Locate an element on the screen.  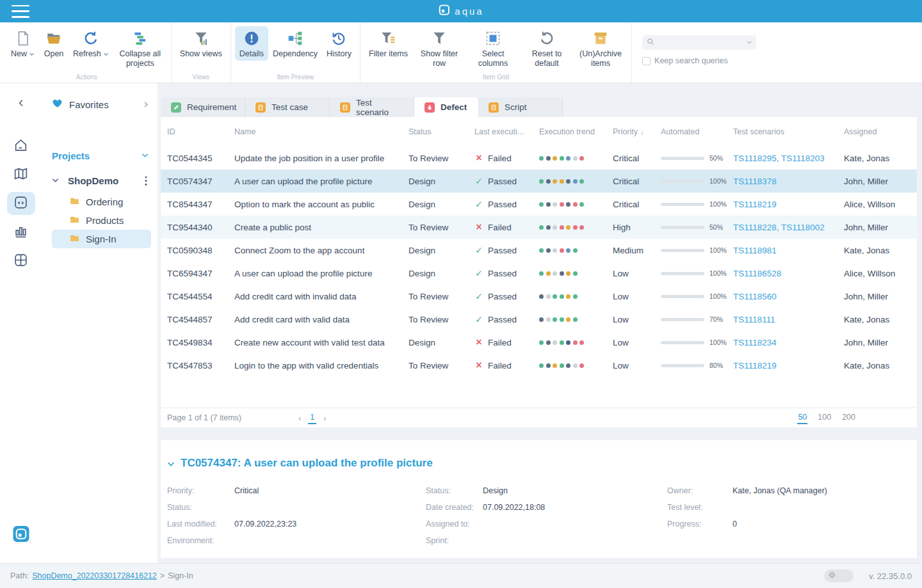
search-box is located at coordinates (699, 42).